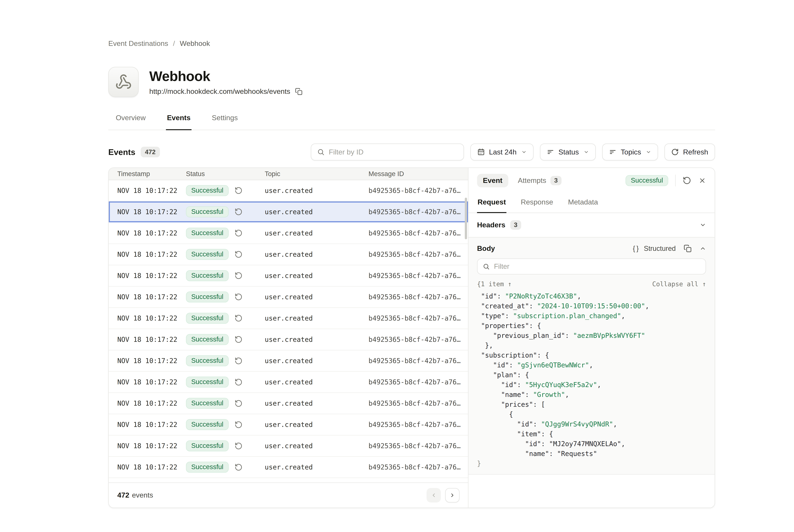 Image resolution: width=794 pixels, height=532 pixels. I want to click on next-page-button, so click(452, 495).